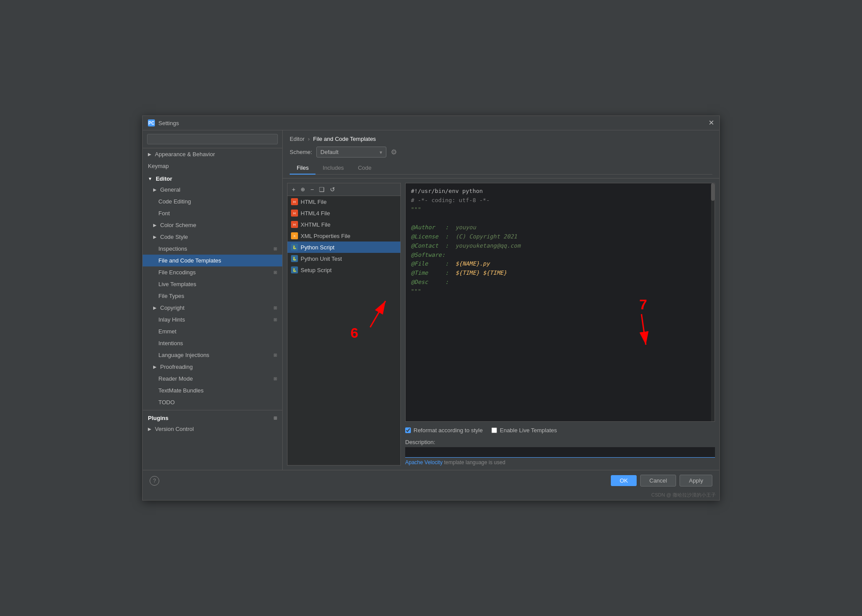  I want to click on live-templates-checkbox-row: Enable Live Templates, so click(524, 430).